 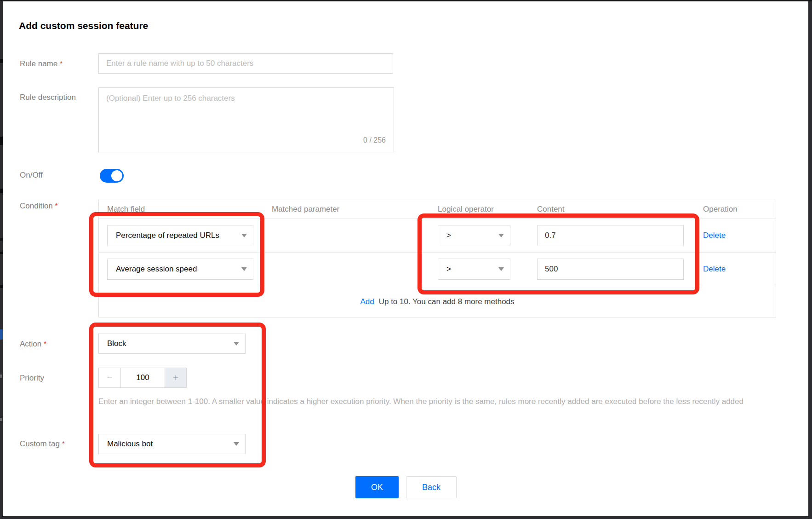 I want to click on col-header-matched-parameter: Matched parameter, so click(x=355, y=209).